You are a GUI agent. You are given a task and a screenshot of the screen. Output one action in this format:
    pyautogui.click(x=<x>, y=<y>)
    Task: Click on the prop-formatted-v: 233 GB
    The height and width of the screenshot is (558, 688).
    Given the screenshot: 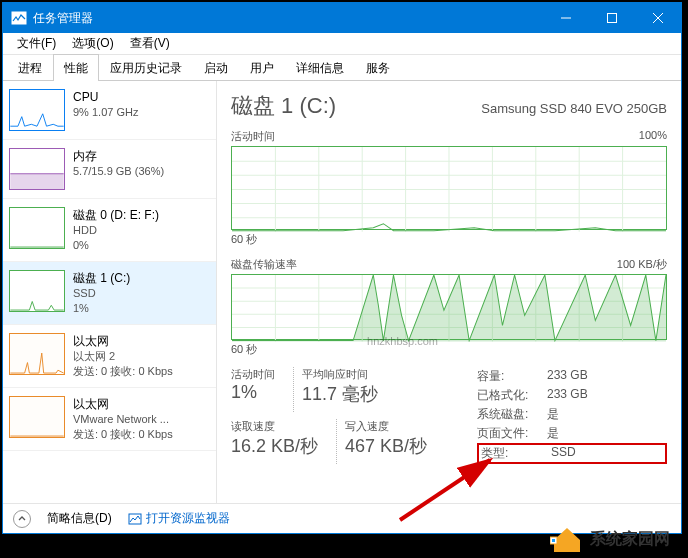 What is the action you would take?
    pyautogui.click(x=607, y=396)
    